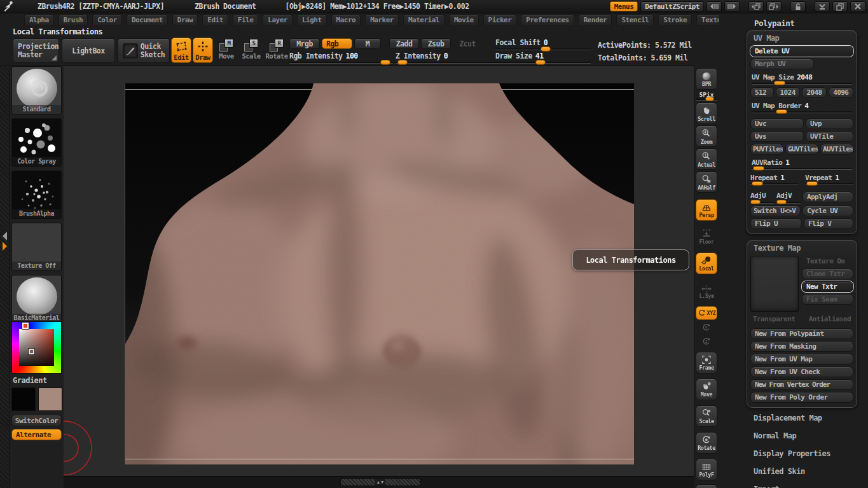 The width and height of the screenshot is (868, 488). What do you see at coordinates (672, 6) in the screenshot?
I see `default-zscript-button: DefaultZScript` at bounding box center [672, 6].